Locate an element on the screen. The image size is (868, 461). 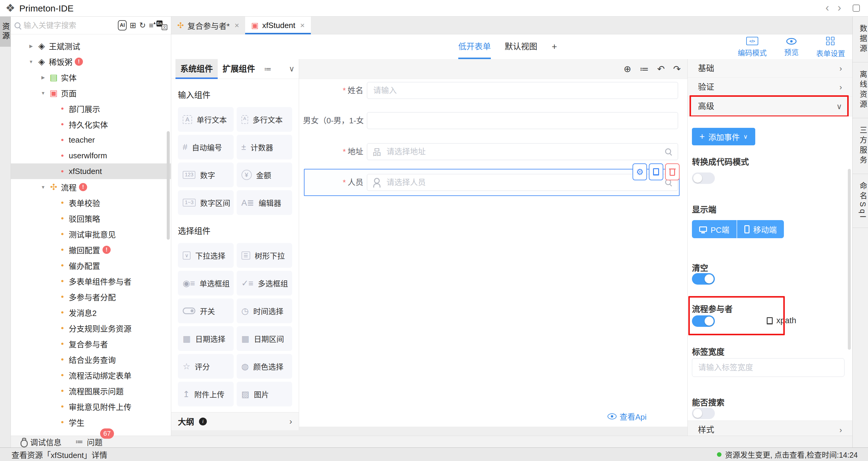
palette-sort-icon: ≔ is located at coordinates (268, 69).